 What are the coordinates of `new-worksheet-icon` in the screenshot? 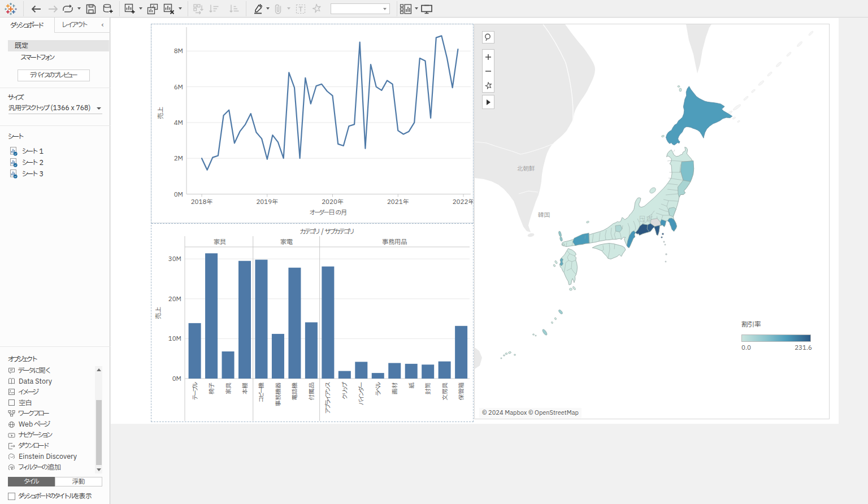 It's located at (130, 9).